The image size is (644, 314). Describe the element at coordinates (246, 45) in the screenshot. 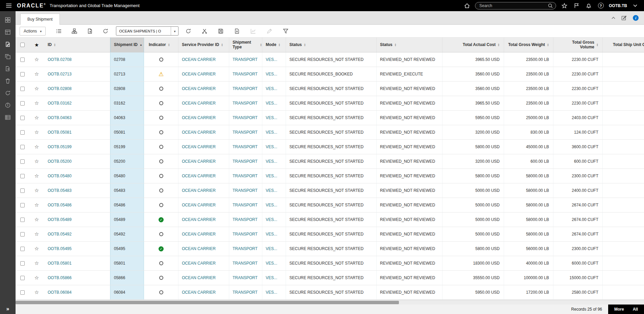

I see `col-header-shipment-type: Shipment Type` at that location.